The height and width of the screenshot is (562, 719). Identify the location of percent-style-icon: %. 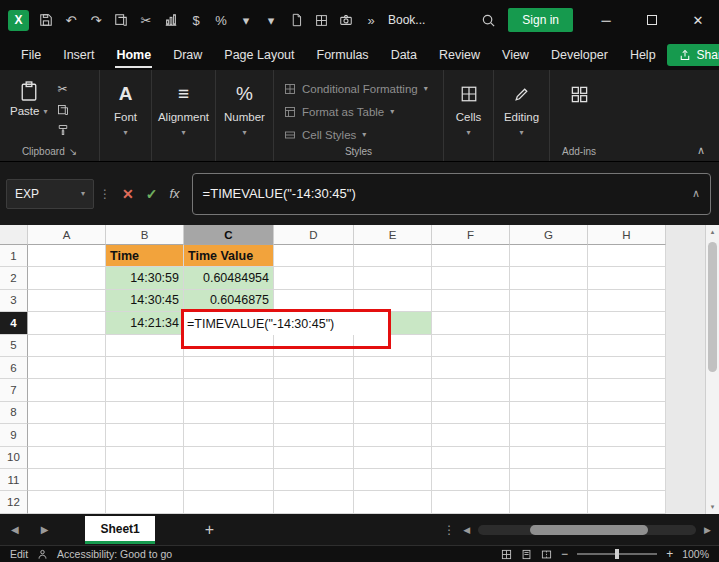
(221, 20).